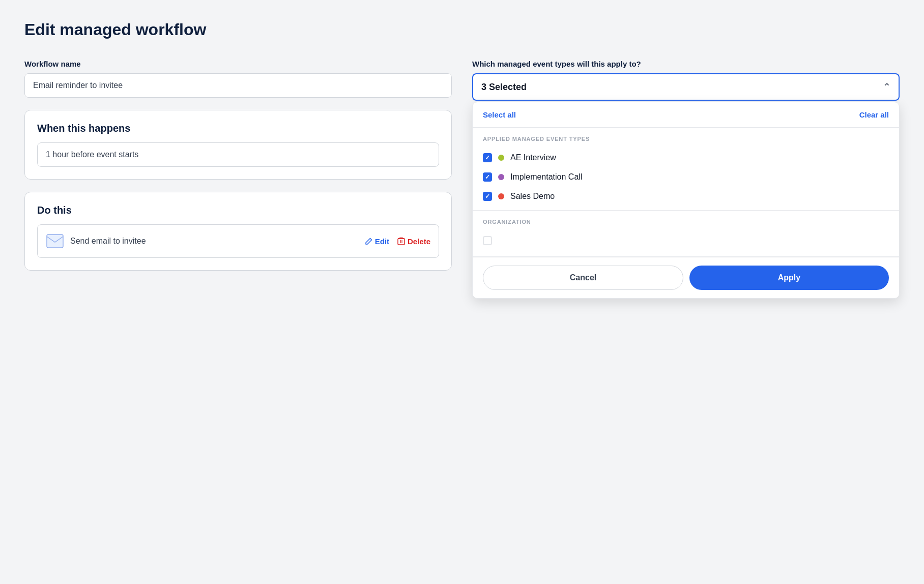 This screenshot has width=924, height=584. I want to click on when-this-happens-card: When this happens, so click(238, 144).